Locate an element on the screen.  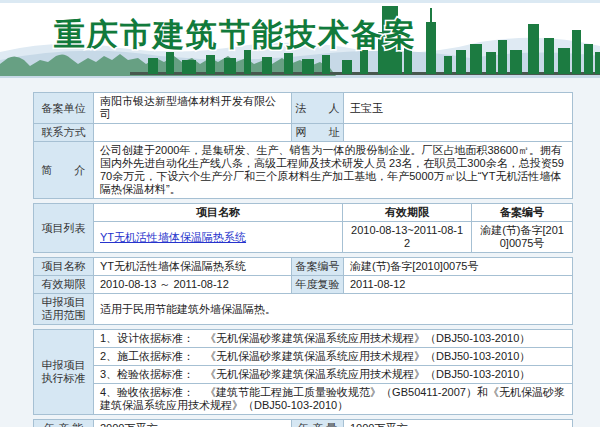
project-name-label: 项目名称 is located at coordinates (64, 267).